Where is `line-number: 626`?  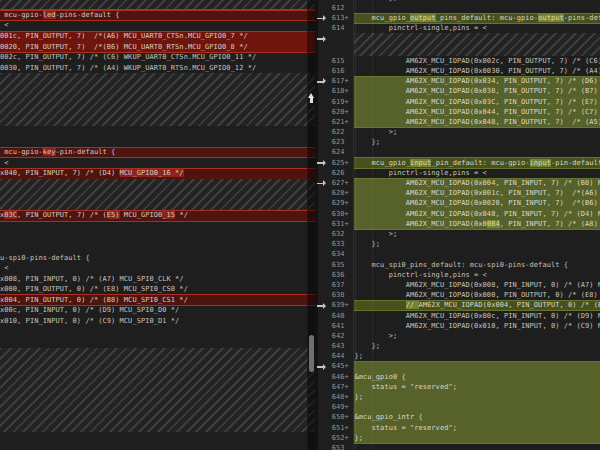
line-number: 626 is located at coordinates (332, 173).